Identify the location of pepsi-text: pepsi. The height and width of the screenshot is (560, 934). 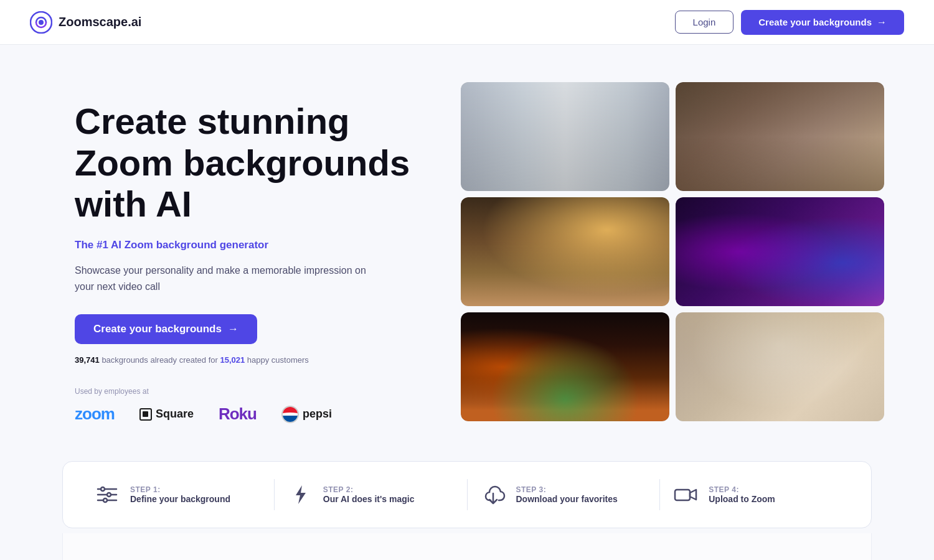
(318, 414).